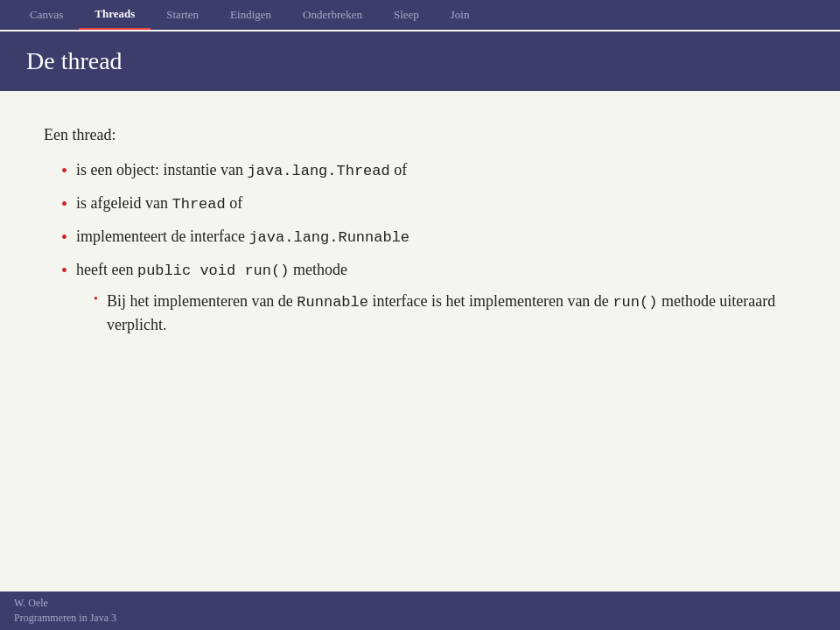 This screenshot has width=840, height=630. What do you see at coordinates (444, 313) in the screenshot?
I see `list-item: • Bij het implementeren van de Runnable …` at bounding box center [444, 313].